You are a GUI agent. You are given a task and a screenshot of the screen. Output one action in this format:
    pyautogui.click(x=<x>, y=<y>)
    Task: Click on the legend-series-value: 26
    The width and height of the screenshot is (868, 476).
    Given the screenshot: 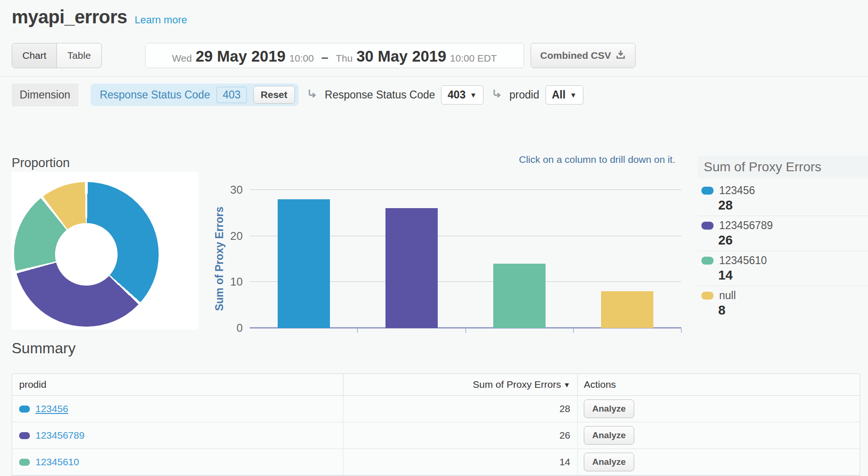 What is the action you would take?
    pyautogui.click(x=793, y=240)
    